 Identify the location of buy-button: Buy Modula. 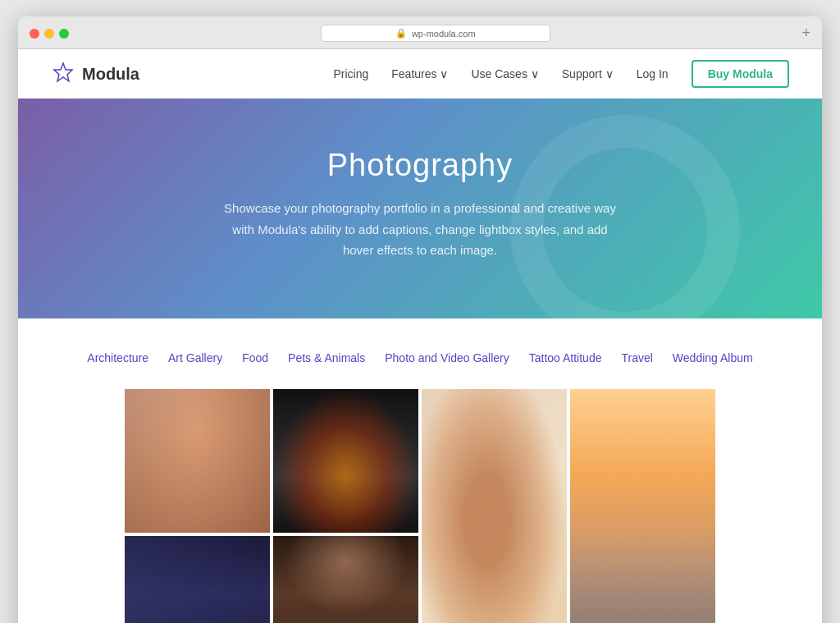
(740, 74).